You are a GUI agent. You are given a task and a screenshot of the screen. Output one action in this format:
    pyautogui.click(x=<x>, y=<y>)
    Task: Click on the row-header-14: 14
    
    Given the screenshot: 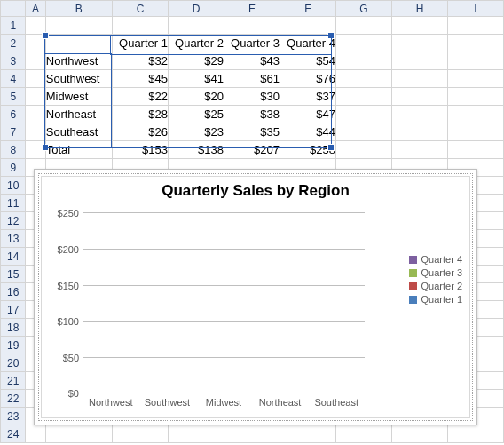 What is the action you would take?
    pyautogui.click(x=13, y=257)
    